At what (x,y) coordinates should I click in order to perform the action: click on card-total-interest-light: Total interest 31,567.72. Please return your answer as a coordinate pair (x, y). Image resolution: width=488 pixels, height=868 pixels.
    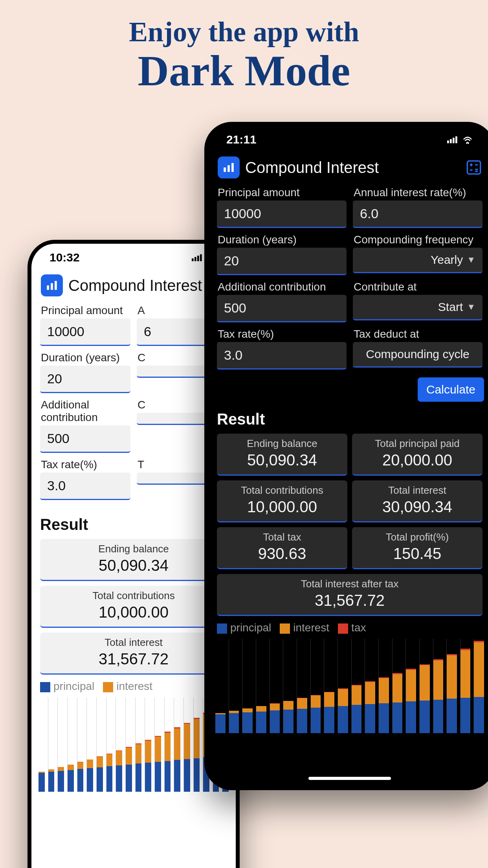
    Looking at the image, I should click on (134, 653).